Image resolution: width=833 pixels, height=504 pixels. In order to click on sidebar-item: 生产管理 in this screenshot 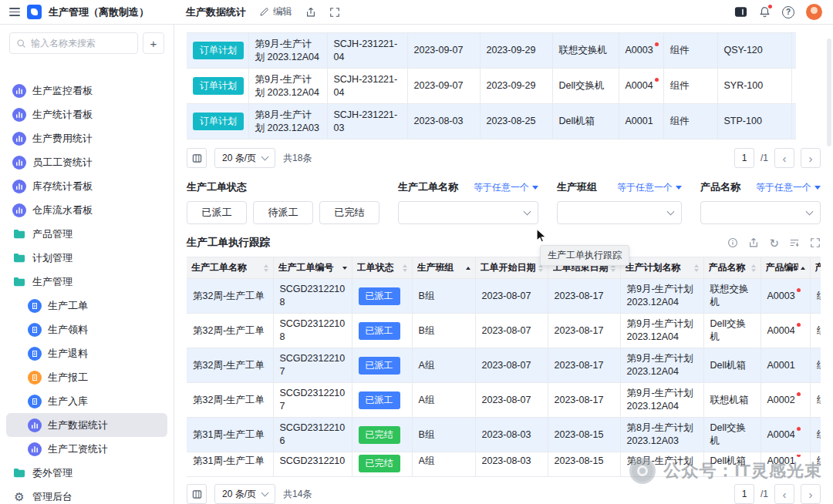, I will do `click(86, 282)`.